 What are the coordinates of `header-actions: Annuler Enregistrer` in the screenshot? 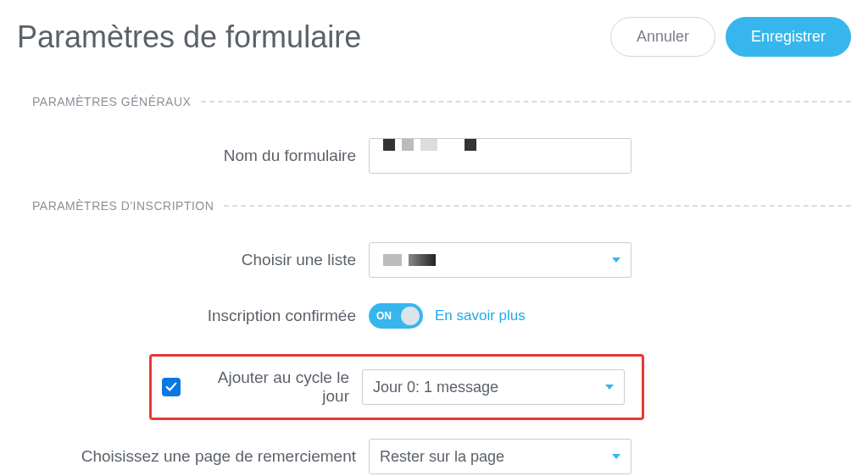 It's located at (731, 37).